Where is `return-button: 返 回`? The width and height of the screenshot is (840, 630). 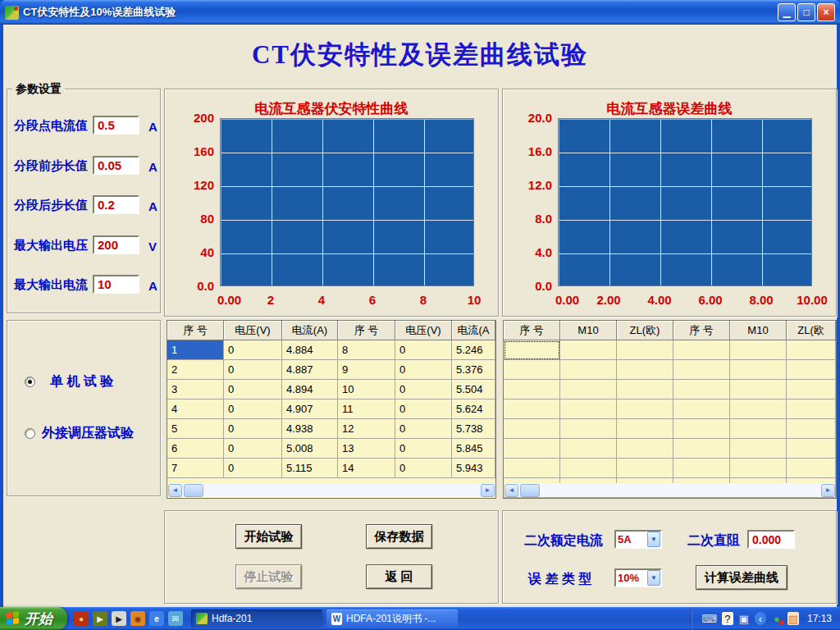 return-button: 返 回 is located at coordinates (399, 577).